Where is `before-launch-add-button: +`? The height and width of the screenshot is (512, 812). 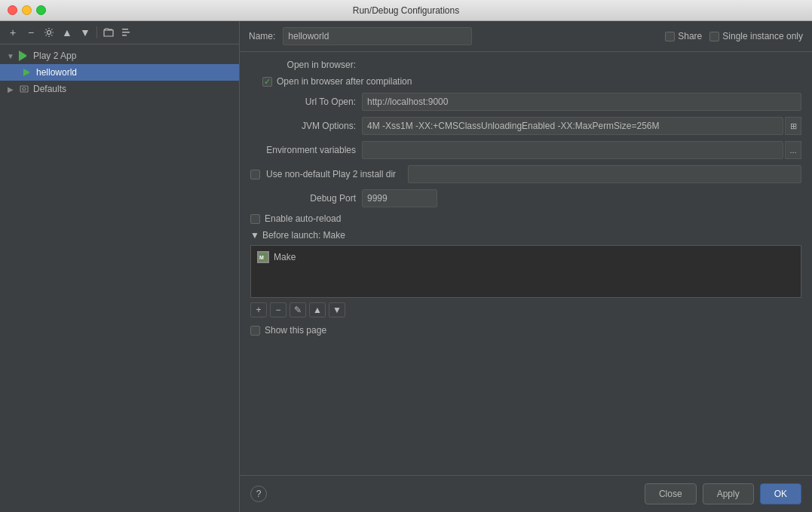 before-launch-add-button: + is located at coordinates (259, 310).